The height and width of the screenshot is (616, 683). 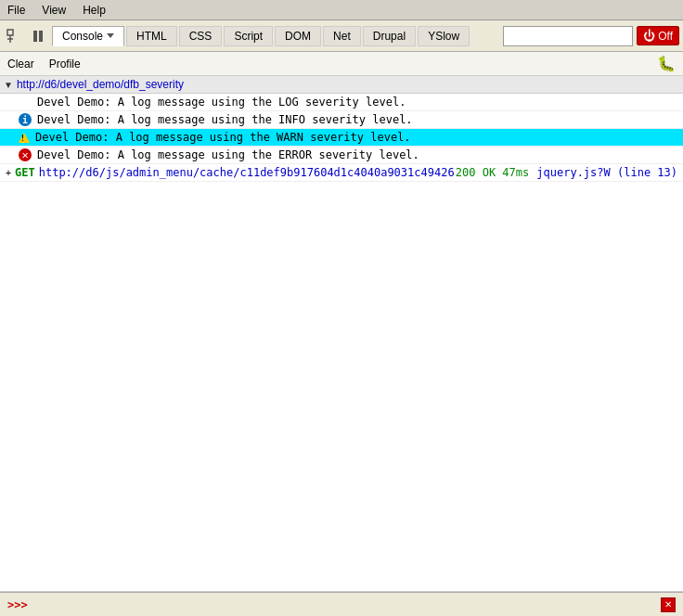 I want to click on tab-dom: DOM, so click(x=298, y=36).